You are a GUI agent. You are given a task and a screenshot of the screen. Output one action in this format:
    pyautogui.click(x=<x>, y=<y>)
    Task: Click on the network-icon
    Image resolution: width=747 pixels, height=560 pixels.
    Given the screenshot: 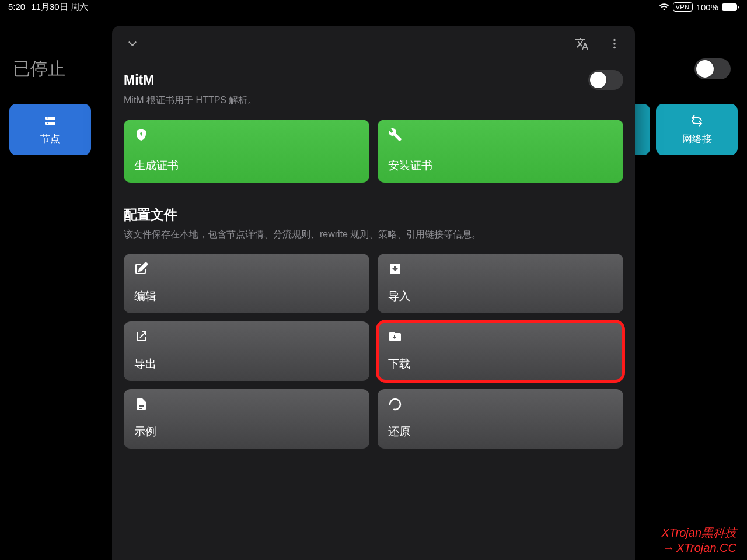 What is the action you would take?
    pyautogui.click(x=697, y=121)
    